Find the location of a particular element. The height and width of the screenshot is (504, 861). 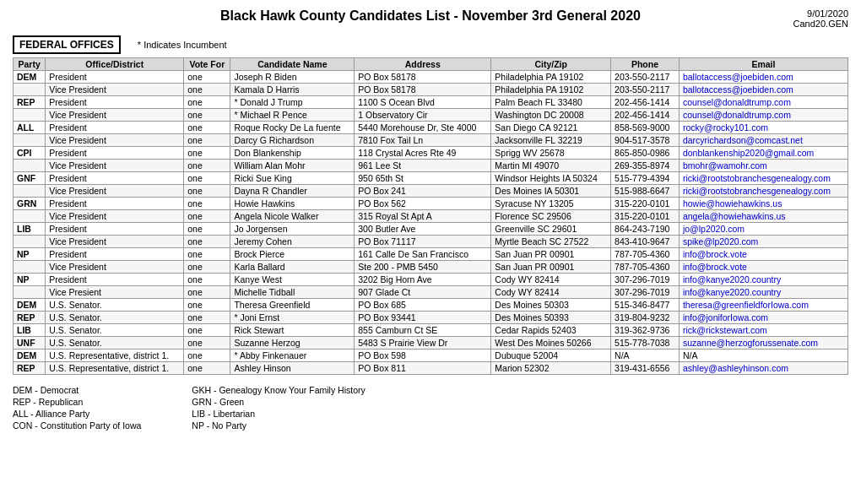

email-link: info@joniforIowa.com is located at coordinates (726, 317).